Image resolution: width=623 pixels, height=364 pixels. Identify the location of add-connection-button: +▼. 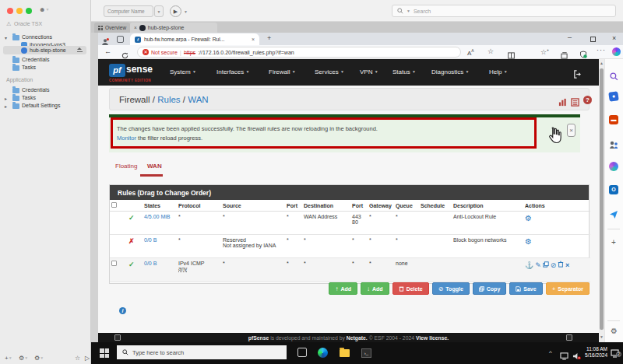
(9, 358).